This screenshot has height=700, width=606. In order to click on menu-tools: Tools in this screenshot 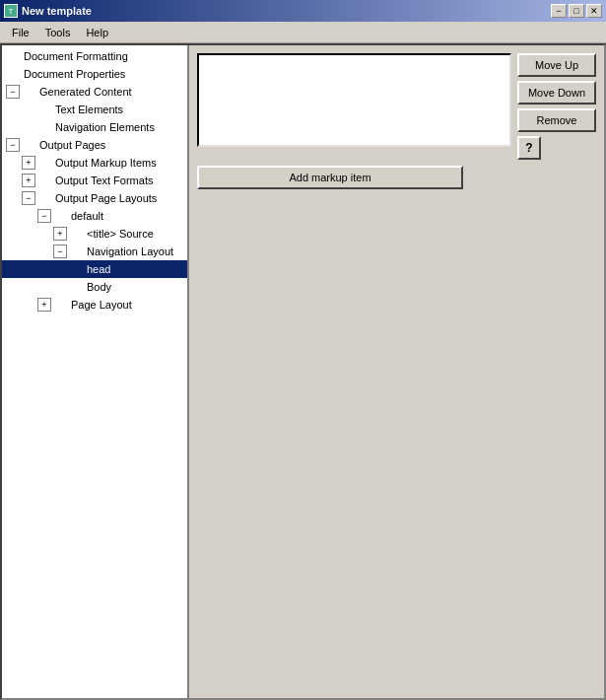, I will do `click(58, 33)`.